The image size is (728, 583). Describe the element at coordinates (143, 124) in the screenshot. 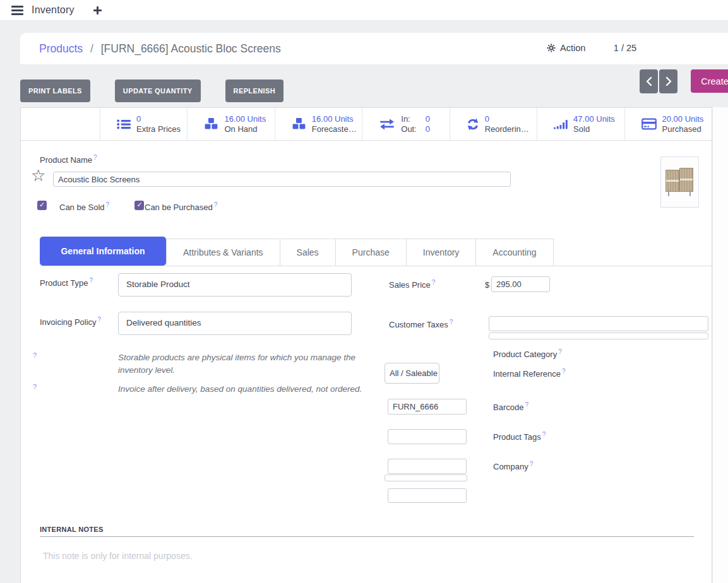

I see `stat-extra-prices: 0 Extra Prices` at that location.